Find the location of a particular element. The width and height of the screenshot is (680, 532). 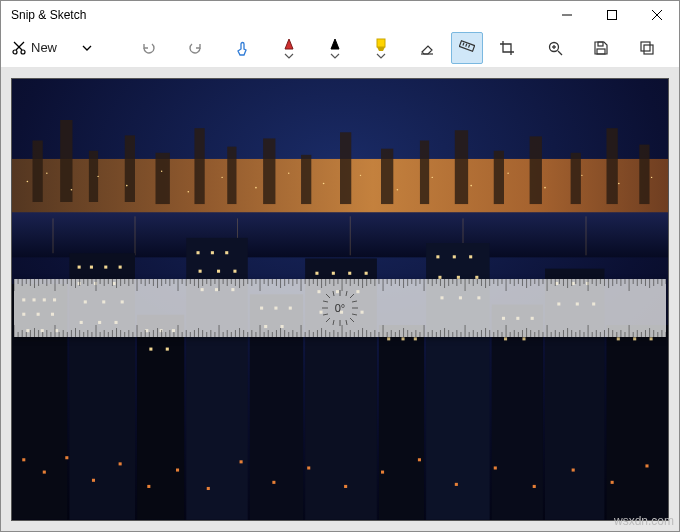

new-snip-button: New is located at coordinates (34, 48).